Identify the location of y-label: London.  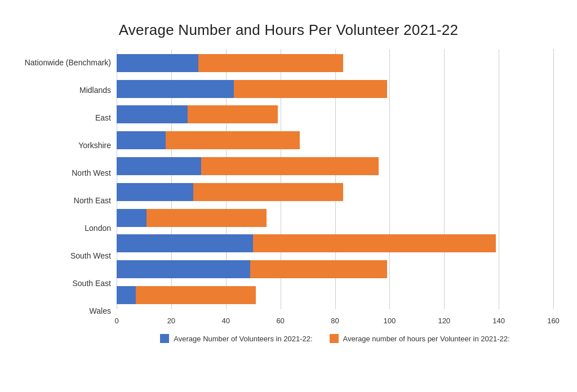
(68, 229).